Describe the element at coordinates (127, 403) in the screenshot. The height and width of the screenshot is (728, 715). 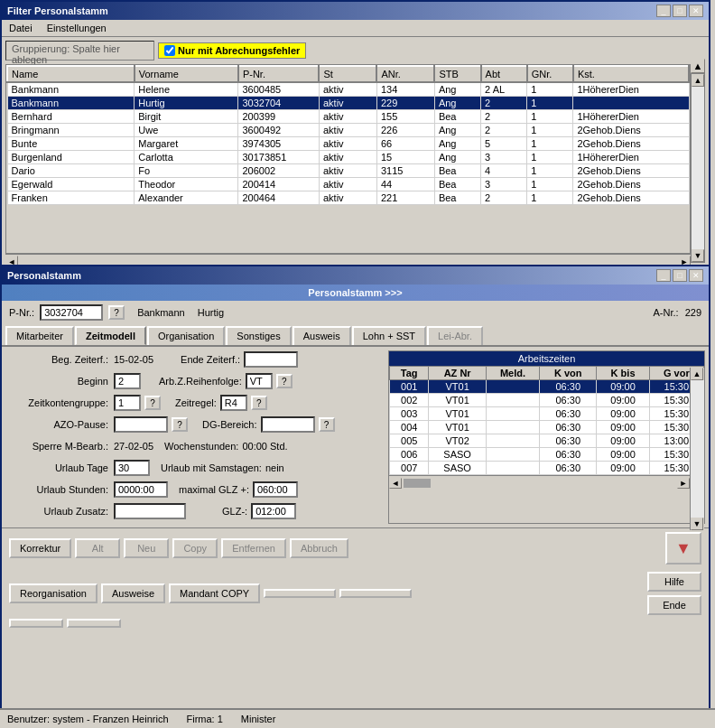
I see `zeitkontengruppe-input` at that location.